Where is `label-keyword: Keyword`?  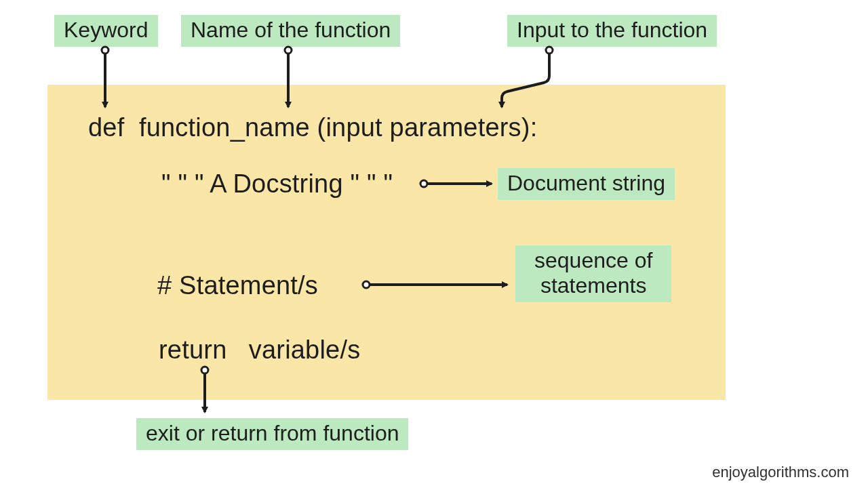
label-keyword: Keyword is located at coordinates (106, 31).